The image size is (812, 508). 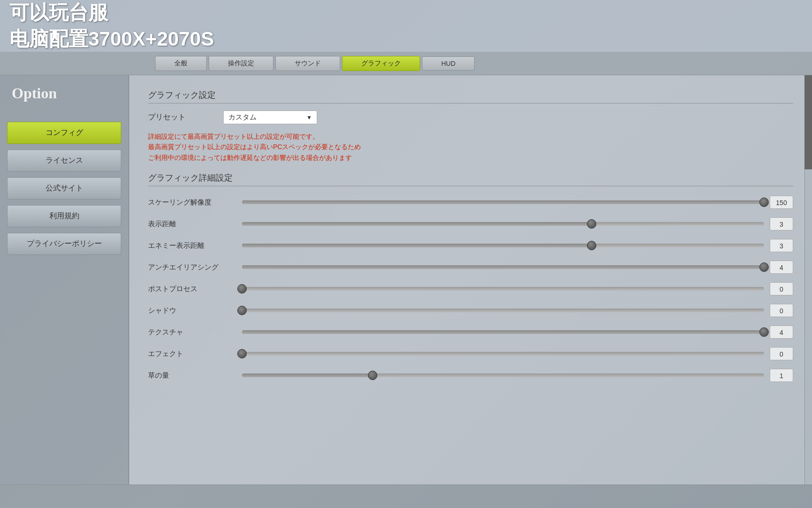 I want to click on tab-bar: 全般 操作設定 サウンド グラフィック HUD, so click(x=406, y=64).